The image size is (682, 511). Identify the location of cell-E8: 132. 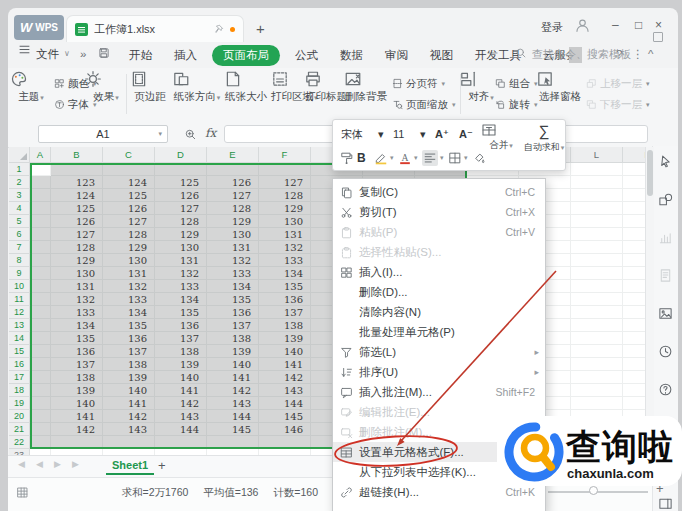
(233, 260).